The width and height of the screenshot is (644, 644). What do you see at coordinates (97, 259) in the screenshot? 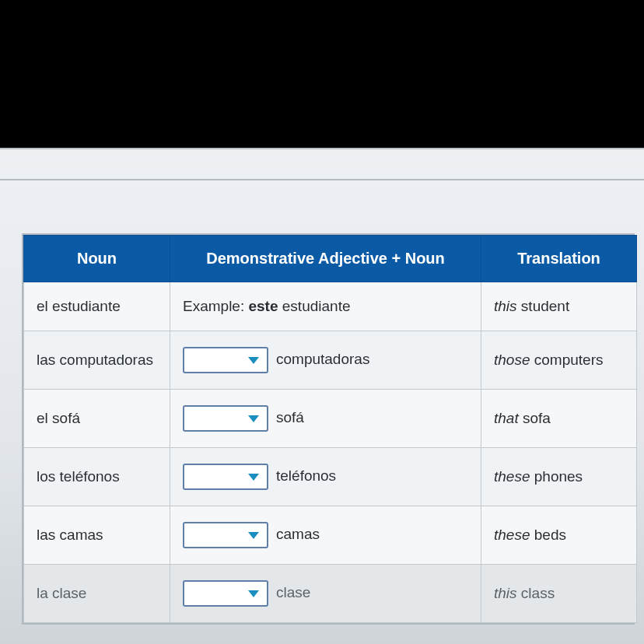
I see `header-noun: Noun` at bounding box center [97, 259].